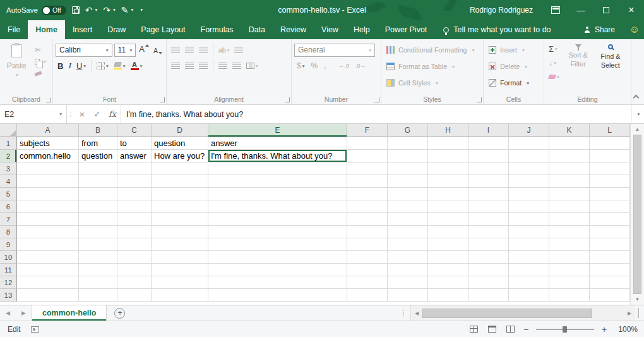 This screenshot has width=644, height=337. What do you see at coordinates (278, 295) in the screenshot?
I see `cell-E13` at bounding box center [278, 295].